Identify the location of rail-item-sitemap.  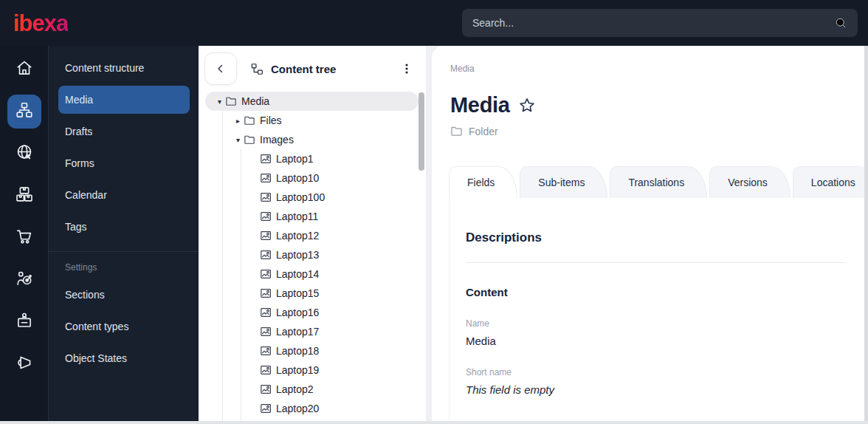
(24, 111).